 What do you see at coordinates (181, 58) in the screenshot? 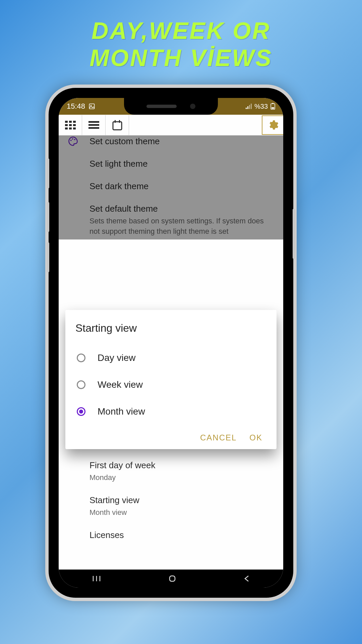
I see `promo-line-2: MONTH VİEWS` at bounding box center [181, 58].